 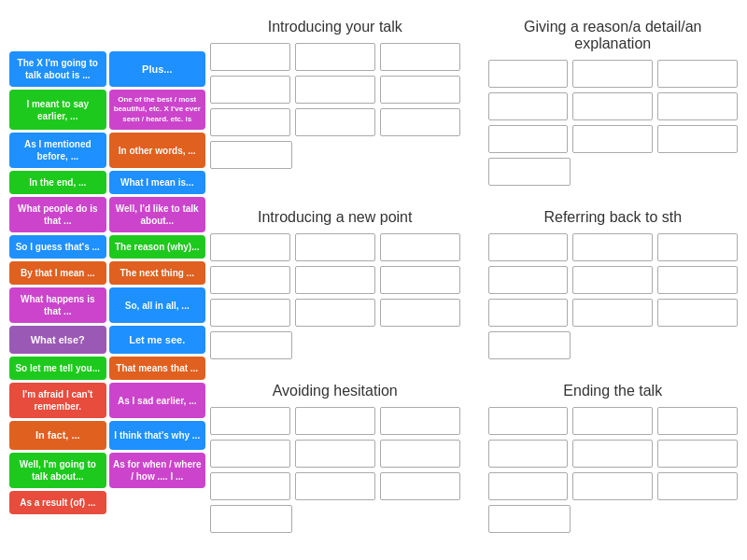 What do you see at coordinates (158, 400) in the screenshot?
I see `phrase-btn-21: As I sad earlier, ...` at bounding box center [158, 400].